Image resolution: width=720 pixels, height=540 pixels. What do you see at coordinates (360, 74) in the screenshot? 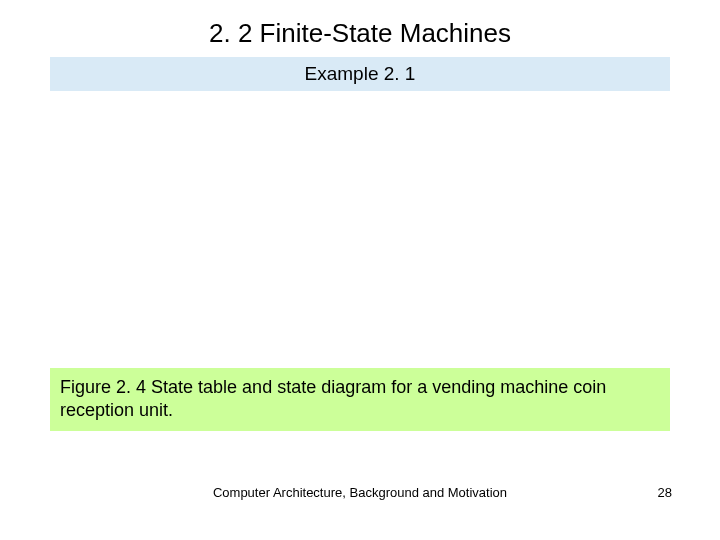
I see `example-label-bar: Example 2. 1` at bounding box center [360, 74].